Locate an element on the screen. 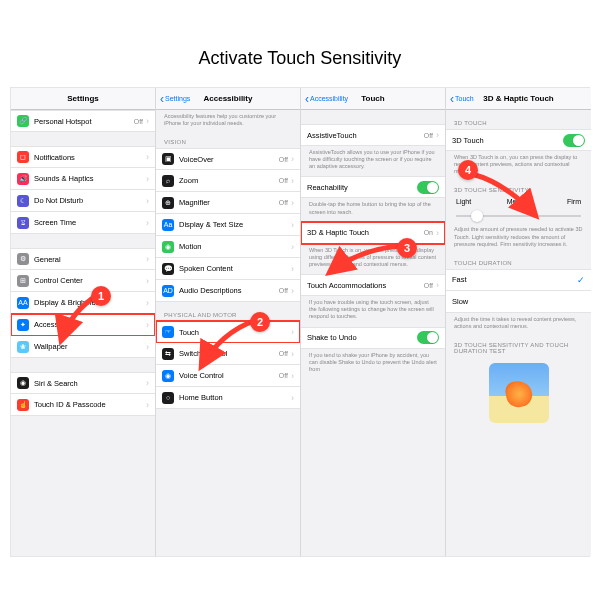  row-settings: 🔗Personal HotspotOff› is located at coordinates (83, 121).